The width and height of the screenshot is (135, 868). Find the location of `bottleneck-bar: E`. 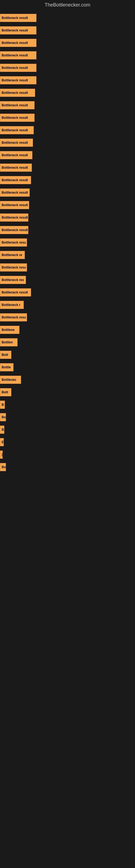

bottleneck-bar: E is located at coordinates (2, 442).